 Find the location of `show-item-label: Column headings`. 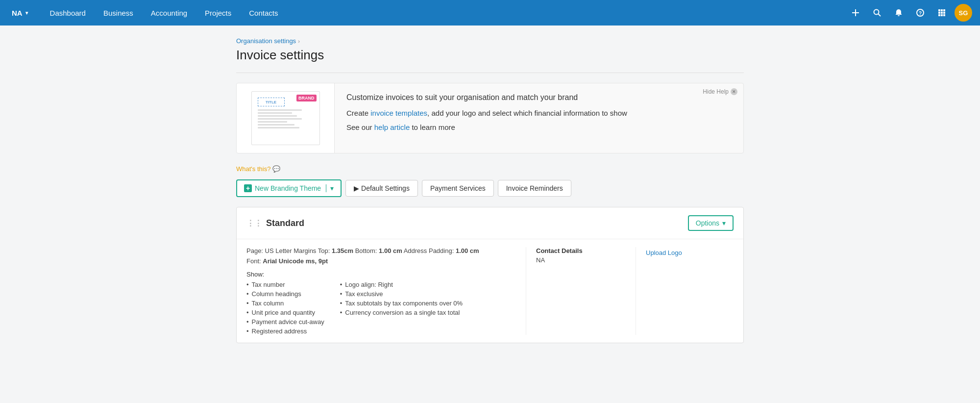

show-item-label: Column headings is located at coordinates (276, 294).